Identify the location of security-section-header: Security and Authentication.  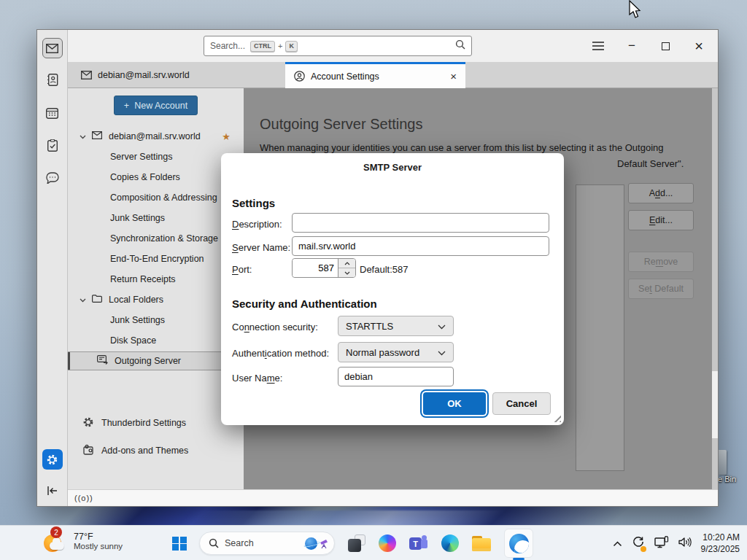
(305, 303).